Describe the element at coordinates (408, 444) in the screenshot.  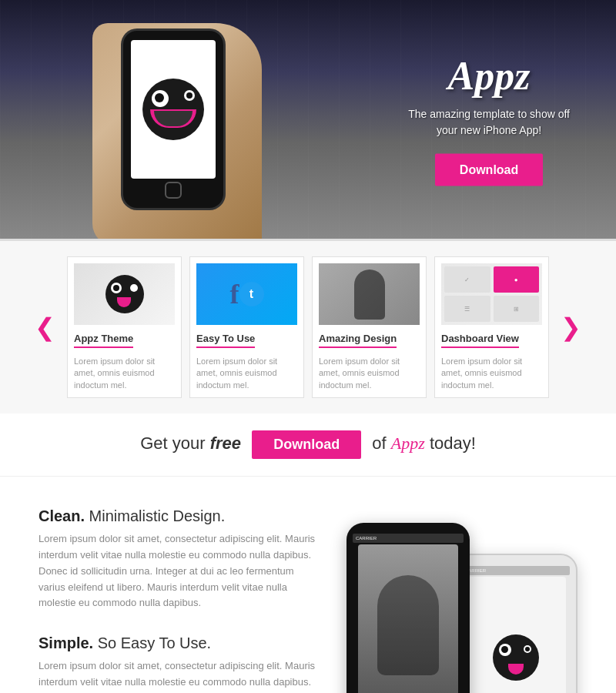
I see `banner-app-name: Appz` at that location.